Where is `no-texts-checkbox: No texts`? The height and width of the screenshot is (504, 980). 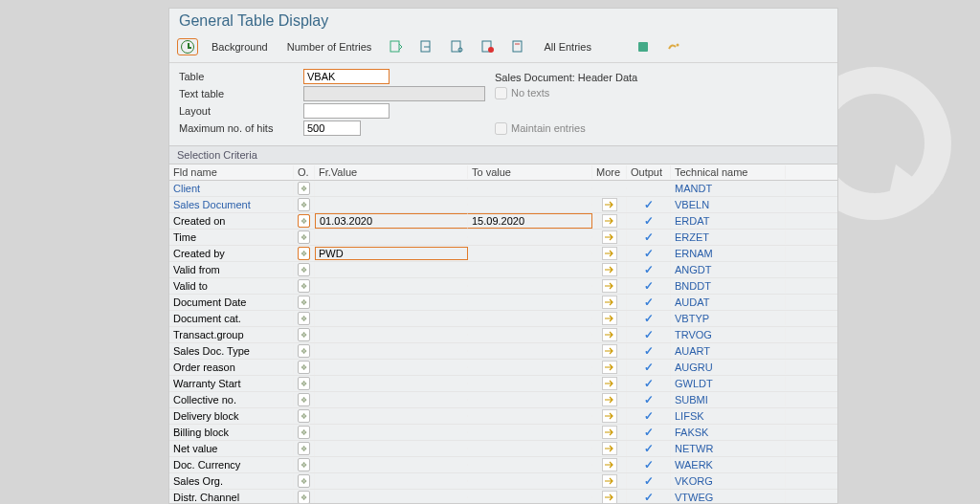
no-texts-checkbox: No texts is located at coordinates (590, 94).